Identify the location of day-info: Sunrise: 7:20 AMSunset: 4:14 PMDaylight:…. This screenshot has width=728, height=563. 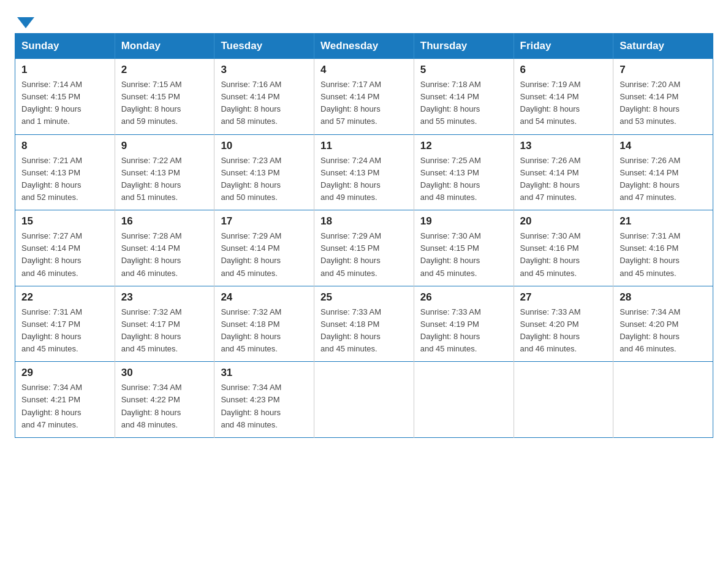
(663, 103).